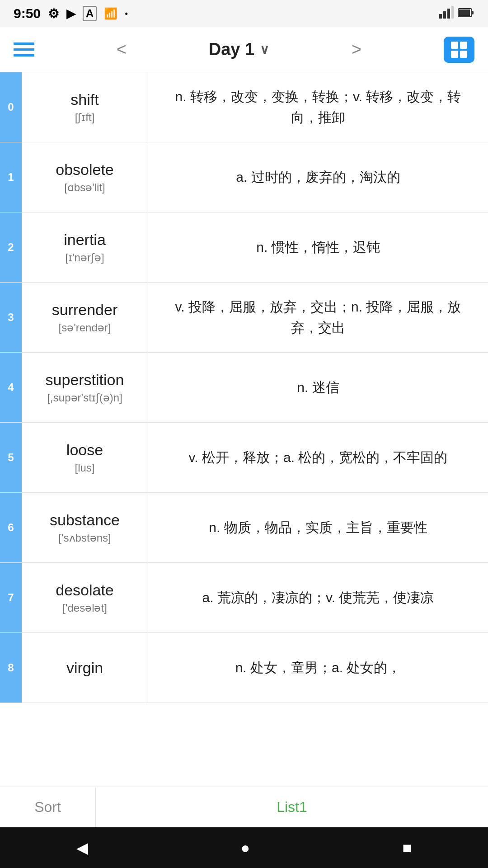  I want to click on row-word: substance ['sʌbstəns], so click(85, 528).